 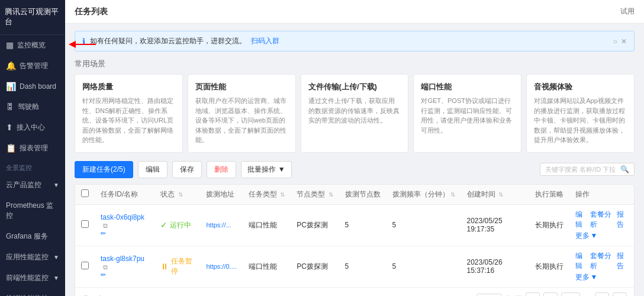 I want to click on sidebar-item-baobiao: 📋 报表管理, so click(x=33, y=148).